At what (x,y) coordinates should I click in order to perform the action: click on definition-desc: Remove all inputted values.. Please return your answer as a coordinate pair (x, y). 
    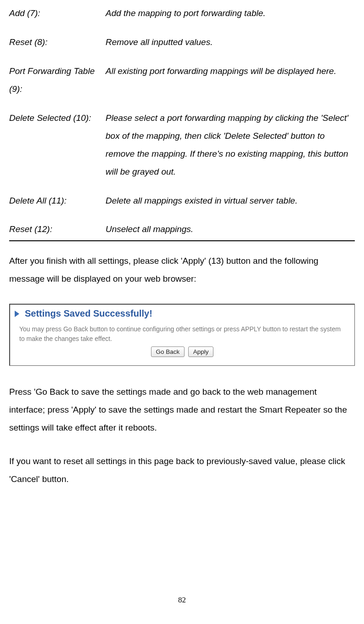
    Looking at the image, I should click on (230, 42).